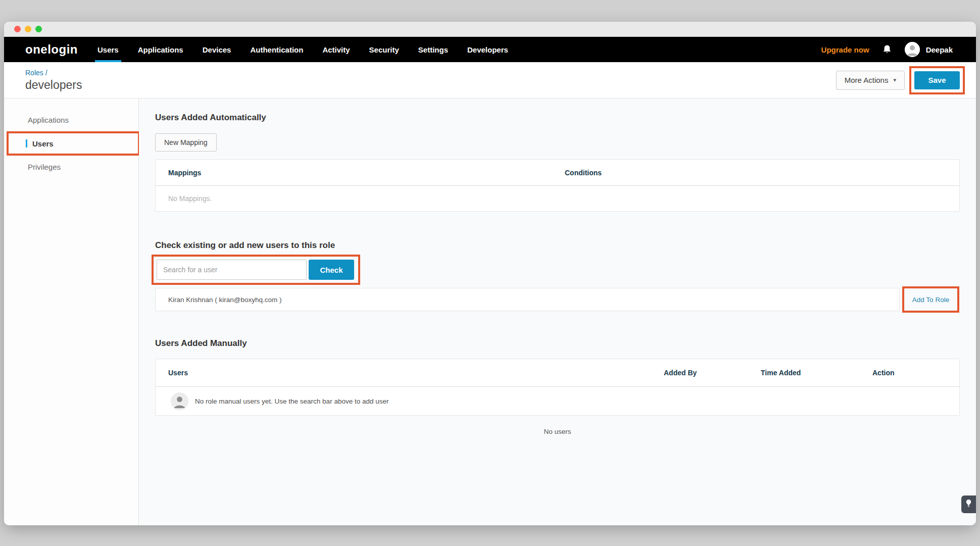 The height and width of the screenshot is (546, 980). I want to click on nav-item-applications: Applications, so click(161, 49).